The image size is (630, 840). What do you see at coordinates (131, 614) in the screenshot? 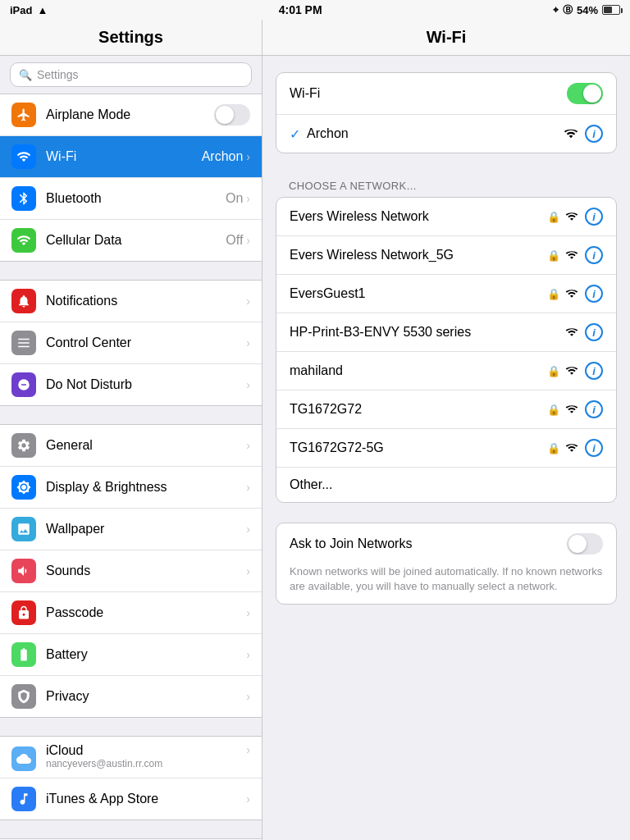
I see `sidebar-item-passcode: Passcode ›` at bounding box center [131, 614].